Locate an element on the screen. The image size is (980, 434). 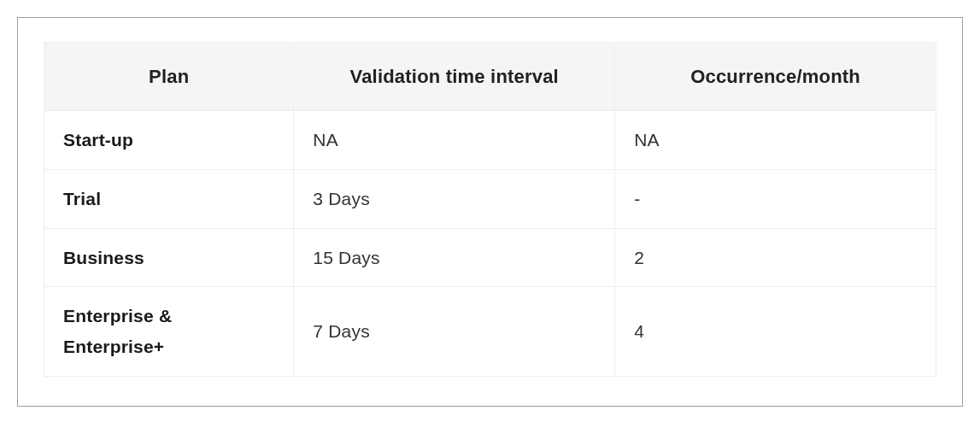
cell-interval: 3 Days is located at coordinates (455, 198).